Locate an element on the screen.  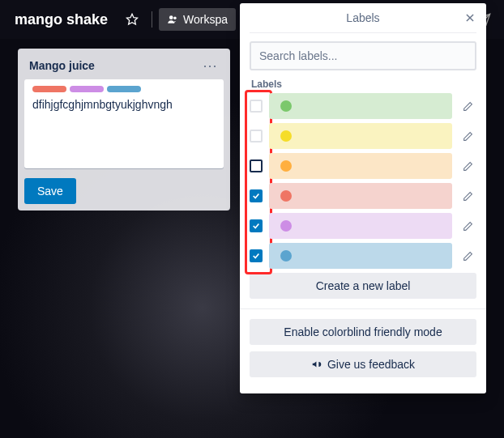
popover-separator is located at coordinates (363, 309).